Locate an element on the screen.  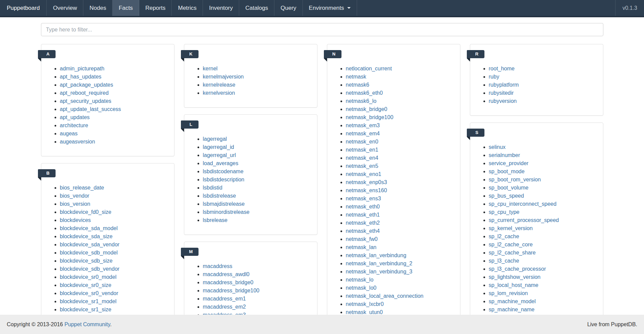
fact-link: admin_picturepath is located at coordinates (82, 68).